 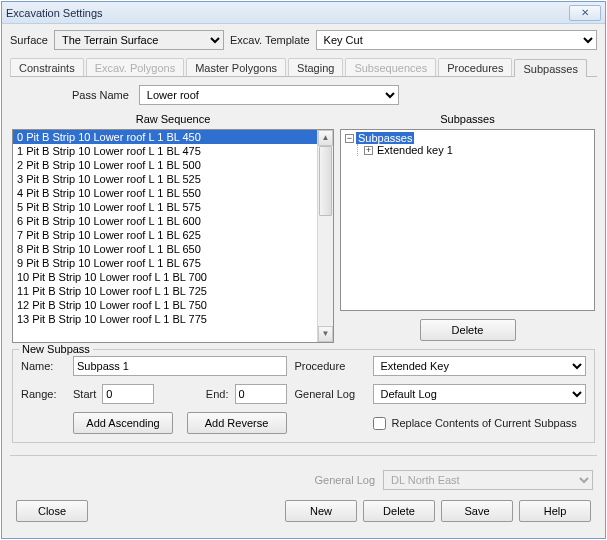 What do you see at coordinates (468, 138) in the screenshot?
I see `tree-root: − Subpasses` at bounding box center [468, 138].